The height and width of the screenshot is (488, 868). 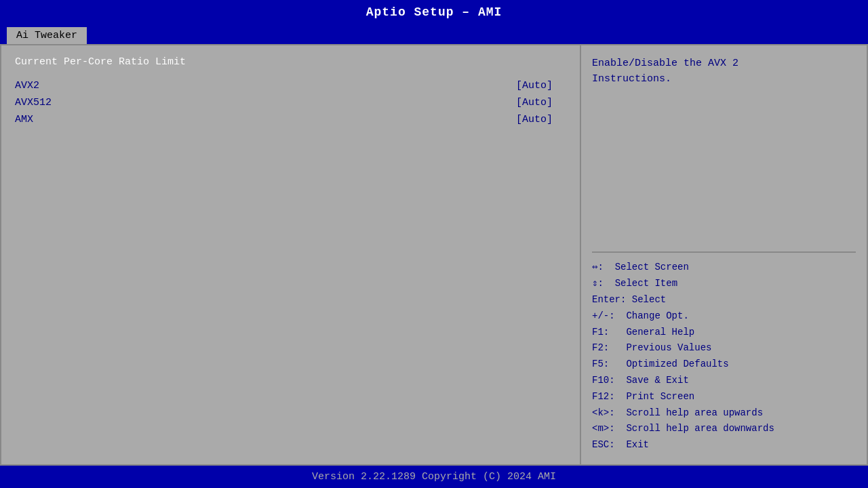 I want to click on key-row-change-opt: +/-: Change Opt., so click(x=724, y=317).